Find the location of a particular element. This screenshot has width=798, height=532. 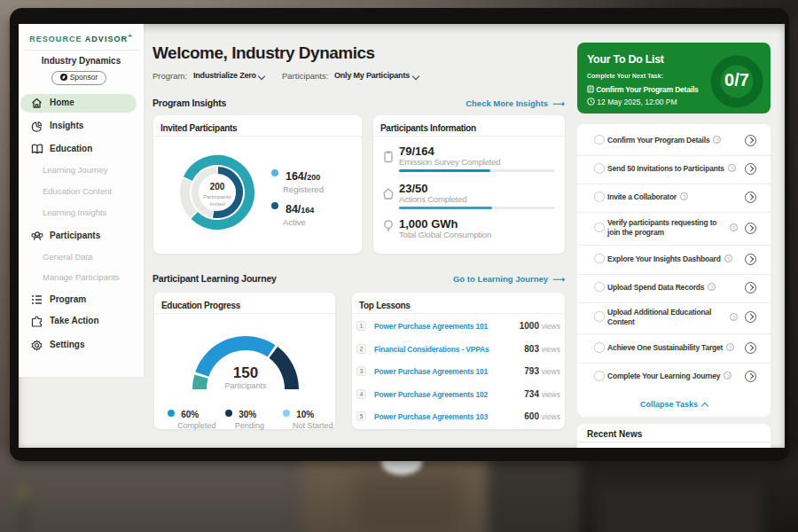

svg-text: Invited is located at coordinates (217, 204).